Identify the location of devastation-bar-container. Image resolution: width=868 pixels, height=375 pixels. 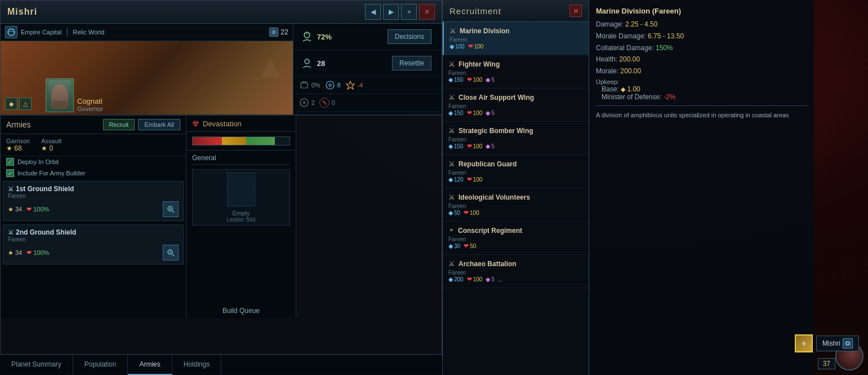
(241, 141).